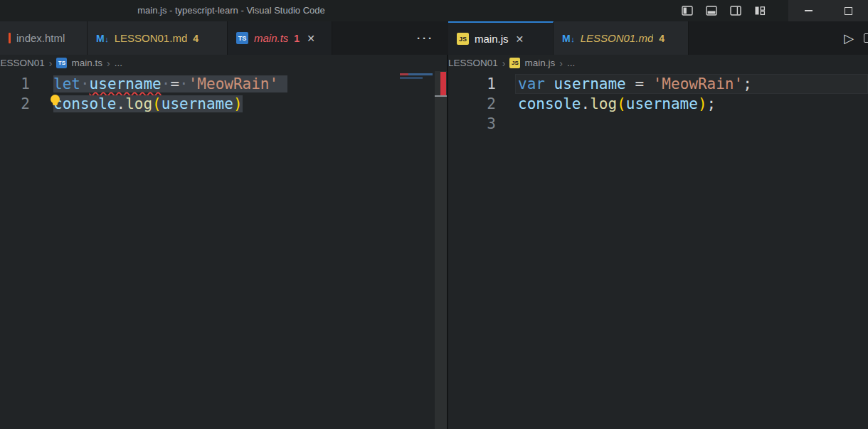 The height and width of the screenshot is (429, 868). Describe the element at coordinates (67, 84) in the screenshot. I see `code-token: let` at that location.